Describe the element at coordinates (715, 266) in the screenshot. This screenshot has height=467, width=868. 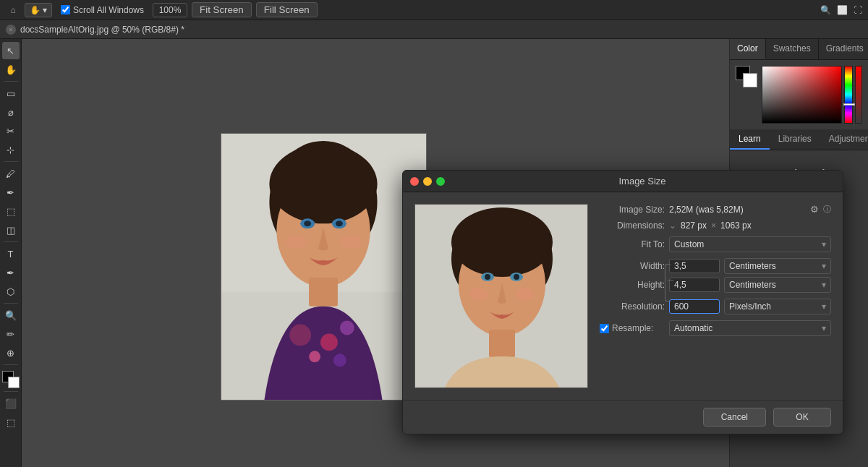
I see `width-row: Width: Centimeters ▾` at that location.